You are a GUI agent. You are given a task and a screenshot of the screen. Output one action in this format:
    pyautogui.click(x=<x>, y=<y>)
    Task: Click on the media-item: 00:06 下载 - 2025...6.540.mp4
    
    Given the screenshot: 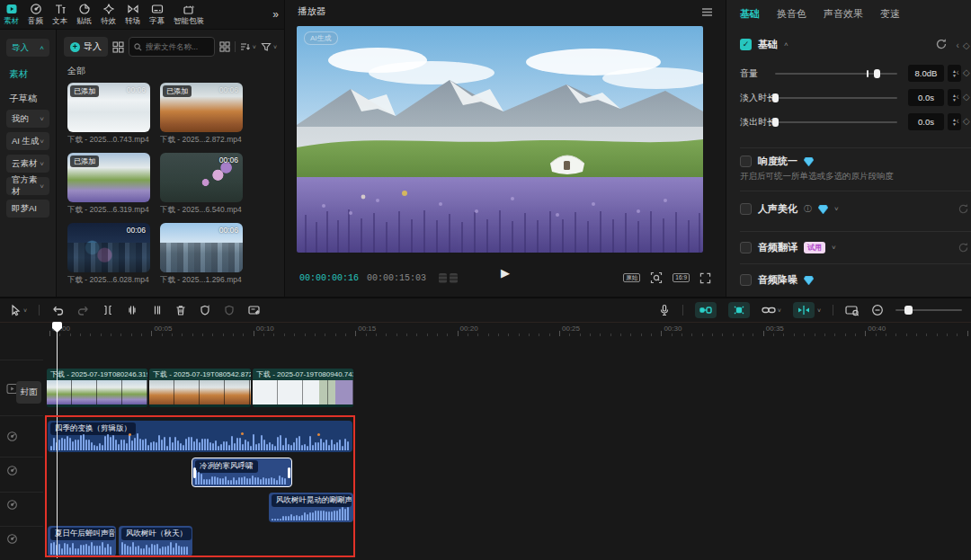 What is the action you would take?
    pyautogui.click(x=201, y=184)
    